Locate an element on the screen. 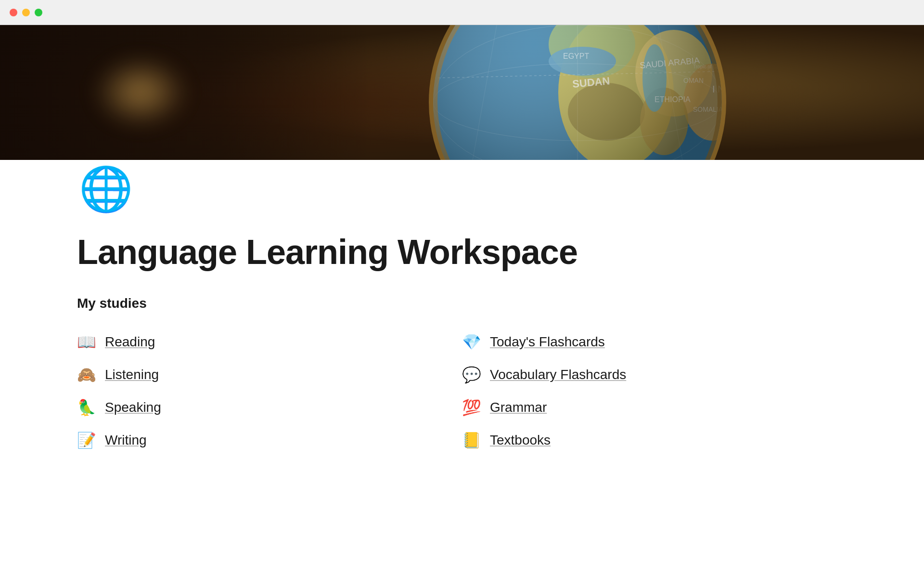 Image resolution: width=924 pixels, height=578 pixels. minimize-button is located at coordinates (26, 13).